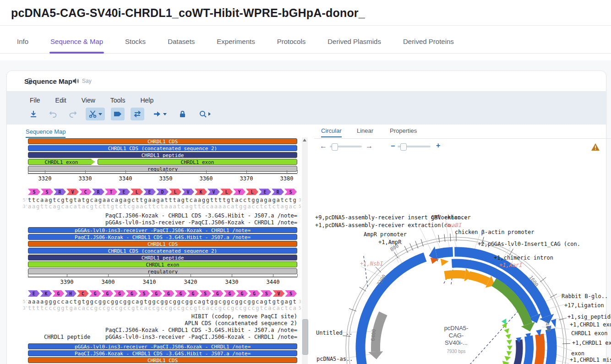 Image resolution: width=611 pixels, height=364 pixels. What do you see at coordinates (137, 114) in the screenshot?
I see `swap-strands-button` at bounding box center [137, 114].